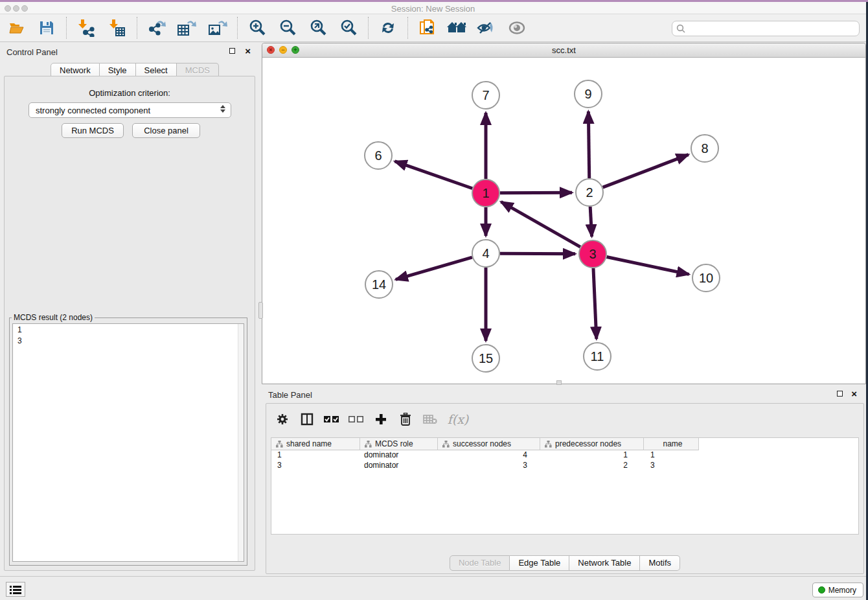 The image size is (868, 600). I want to click on delete-table-icon, so click(430, 419).